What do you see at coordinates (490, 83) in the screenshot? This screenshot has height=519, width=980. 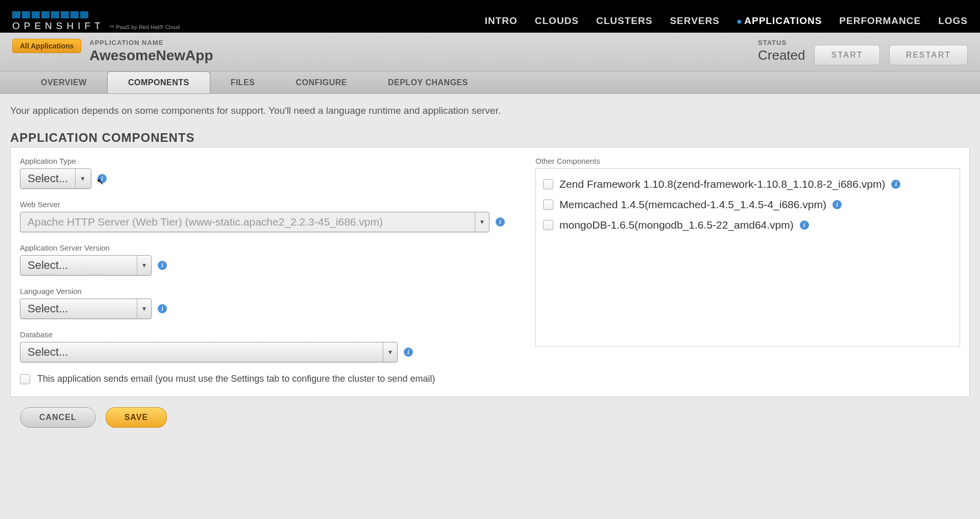 I see `tabs-row: OVERVIEW COMPONENTS FILES CONFIGURE DEPL…` at bounding box center [490, 83].